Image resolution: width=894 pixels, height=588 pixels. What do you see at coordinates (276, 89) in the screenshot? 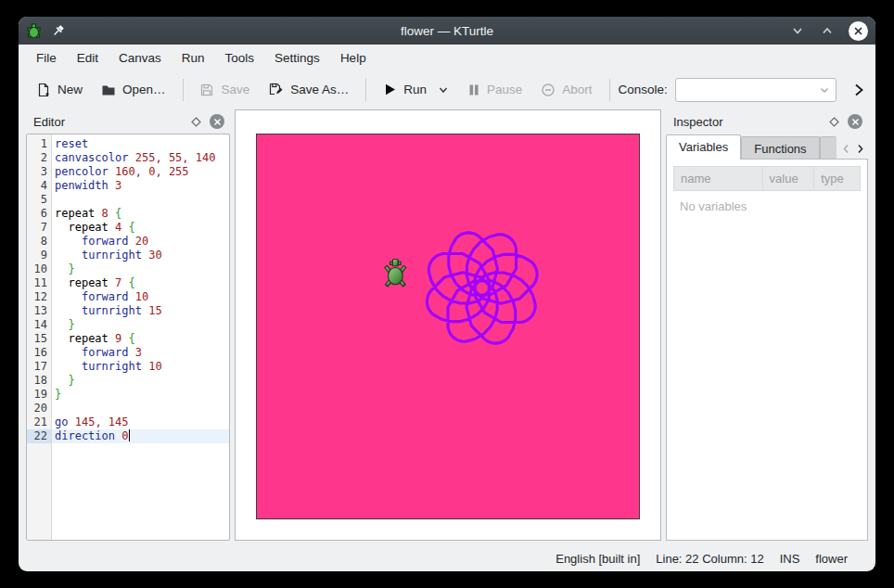
I see `save-as-icon` at bounding box center [276, 89].